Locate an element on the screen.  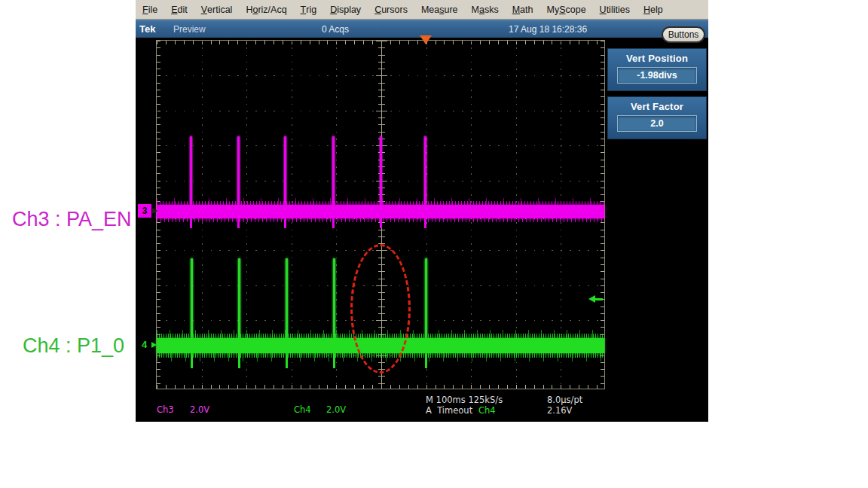
menu-item-file: File is located at coordinates (150, 9).